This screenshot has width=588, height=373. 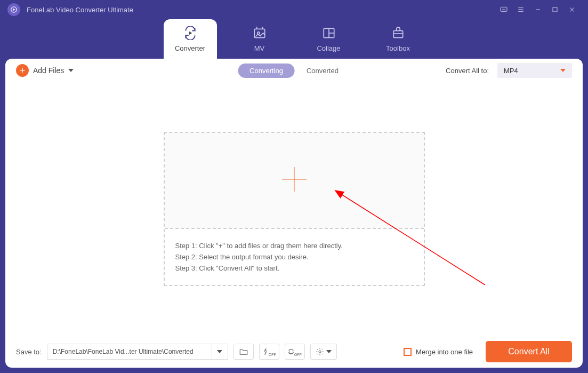 I want to click on open-folder-button, so click(x=244, y=352).